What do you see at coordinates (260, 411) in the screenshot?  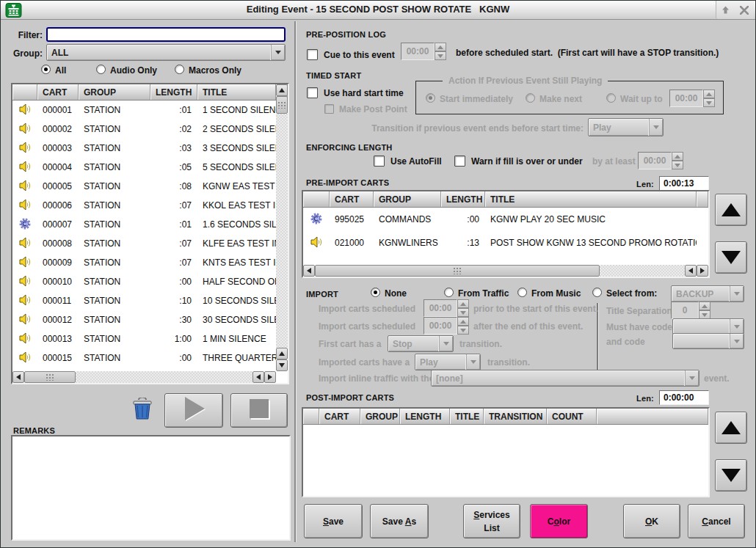 I see `stop-icon` at bounding box center [260, 411].